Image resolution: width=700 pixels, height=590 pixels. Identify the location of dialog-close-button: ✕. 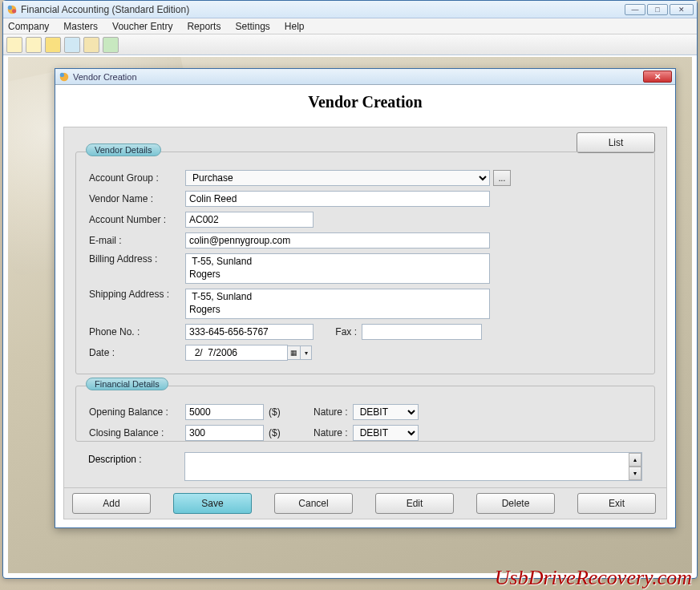
(658, 77).